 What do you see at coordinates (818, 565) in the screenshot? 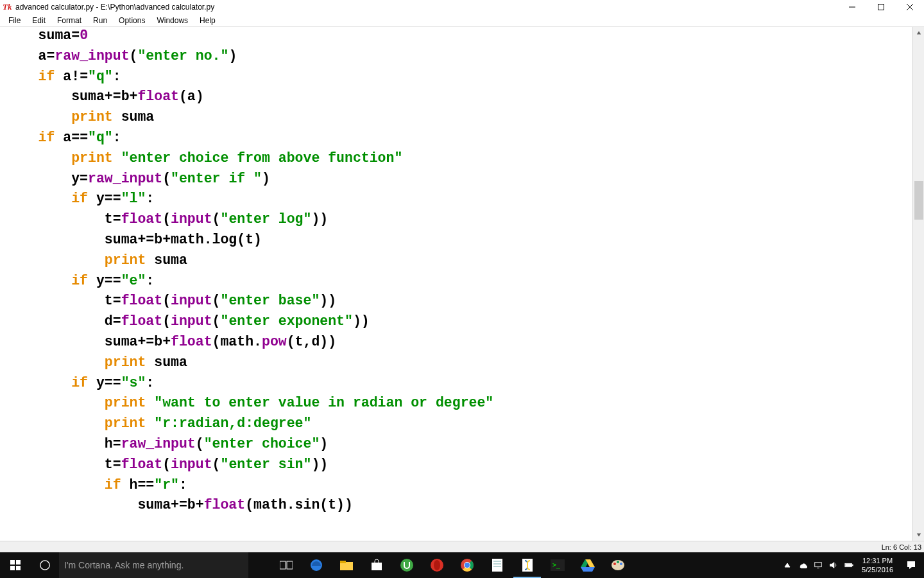
I see `network-tray-icon` at bounding box center [818, 565].